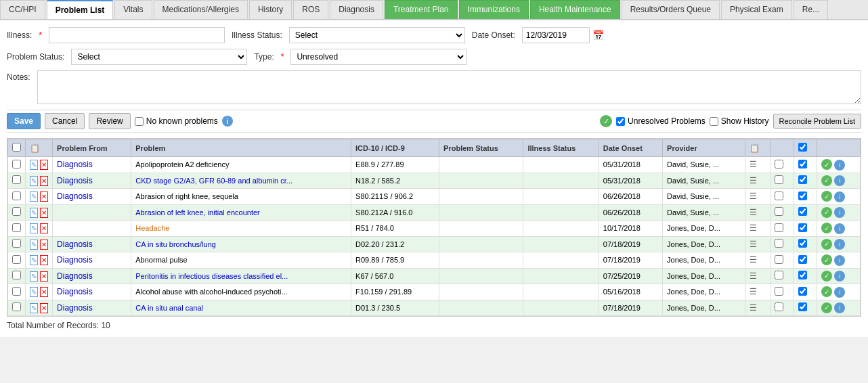 Image resolution: width=868 pixels, height=383 pixels. I want to click on tab-cc-hpi: CC/HPI, so click(23, 9).